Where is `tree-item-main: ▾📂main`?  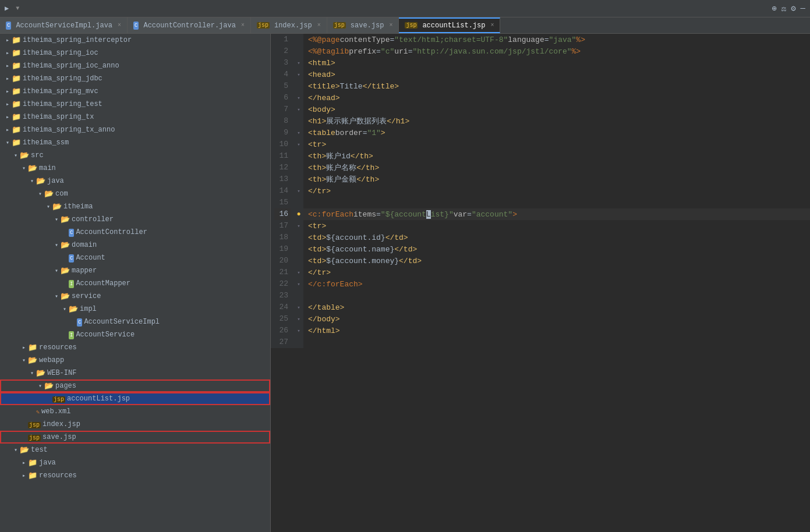
tree-item-main: ▾📂main is located at coordinates (135, 168).